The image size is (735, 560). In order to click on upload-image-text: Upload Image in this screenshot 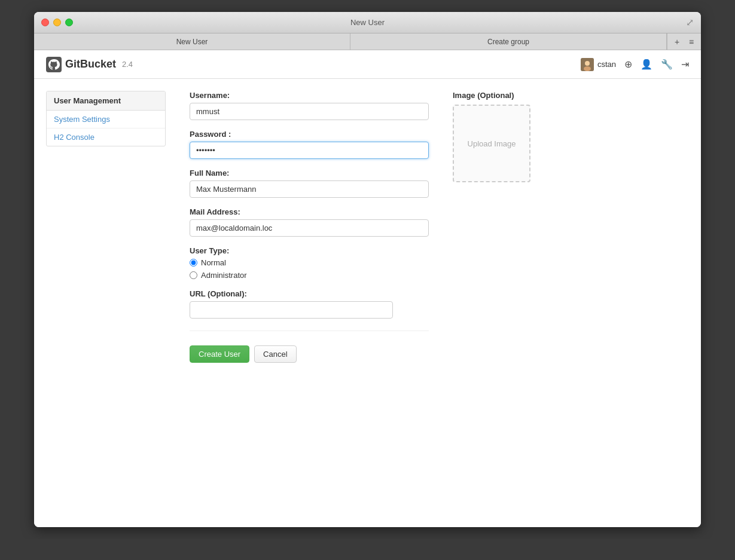, I will do `click(492, 143)`.